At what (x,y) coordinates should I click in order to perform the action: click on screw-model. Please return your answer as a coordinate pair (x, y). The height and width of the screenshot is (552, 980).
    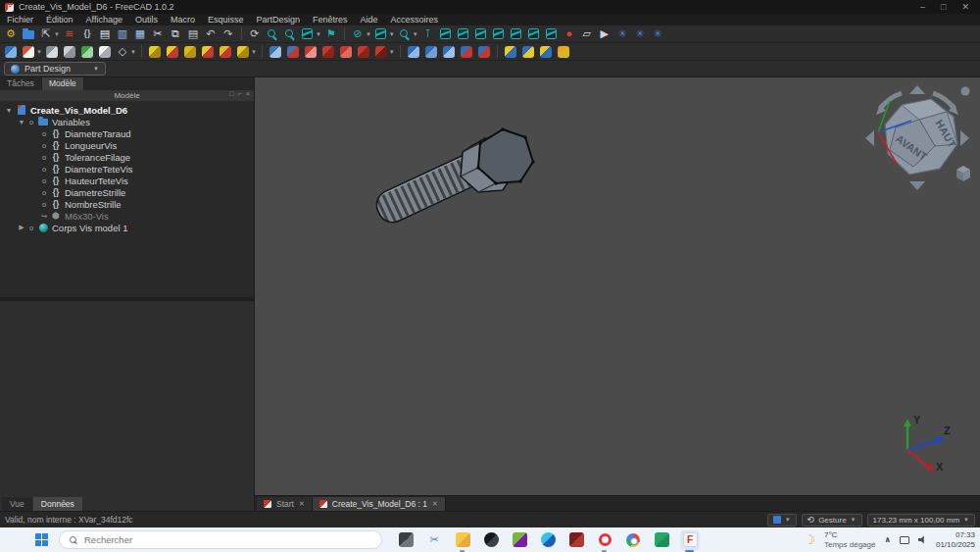
    Looking at the image, I should click on (461, 171).